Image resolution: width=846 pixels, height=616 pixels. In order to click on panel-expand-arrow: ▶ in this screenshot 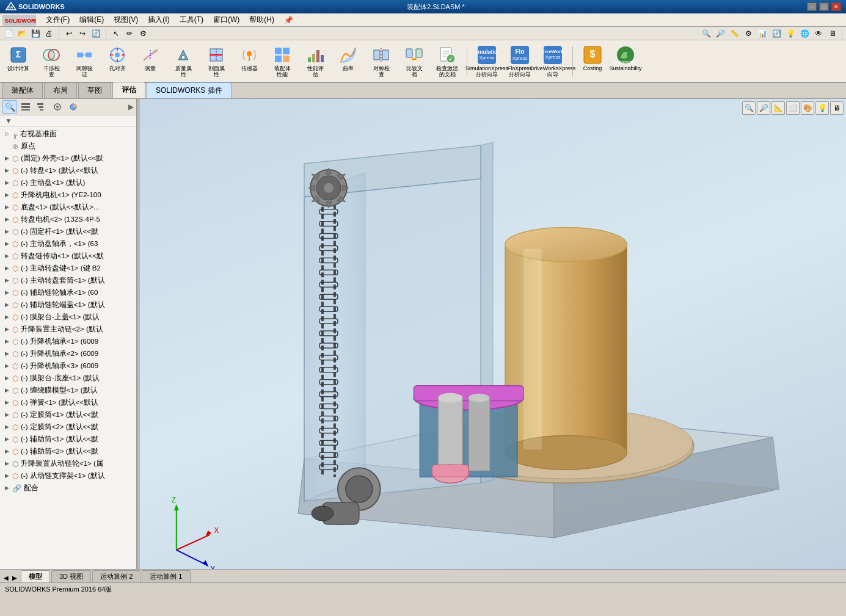, I will do `click(131, 107)`.